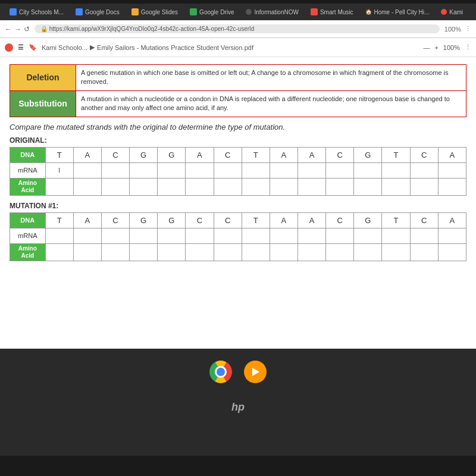  Describe the element at coordinates (453, 29) in the screenshot. I see `zoom-level: 100%` at that location.